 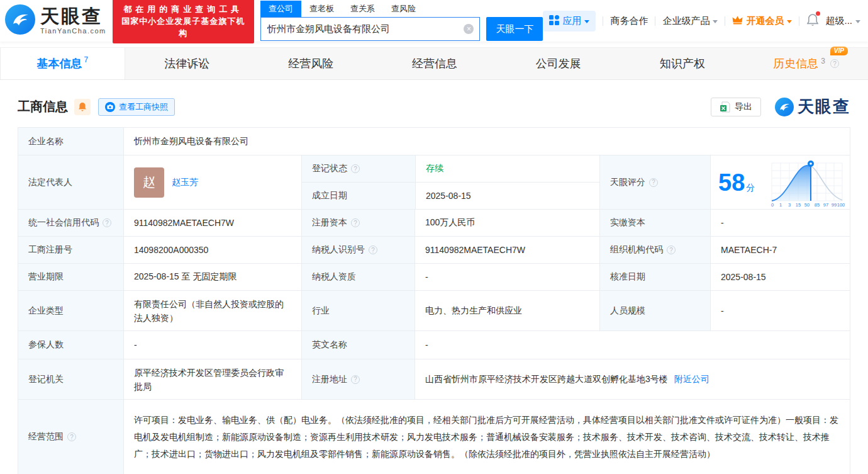 What do you see at coordinates (70, 311) in the screenshot?
I see `company-type-label: 企业类型` at bounding box center [70, 311].